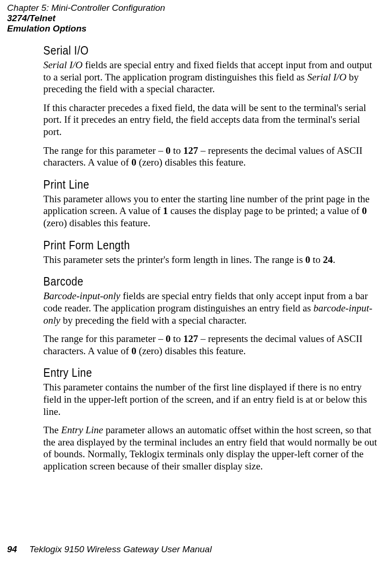  What do you see at coordinates (185, 51) in the screenshot?
I see `heading-serial-io: Serial I/O` at bounding box center [185, 51].